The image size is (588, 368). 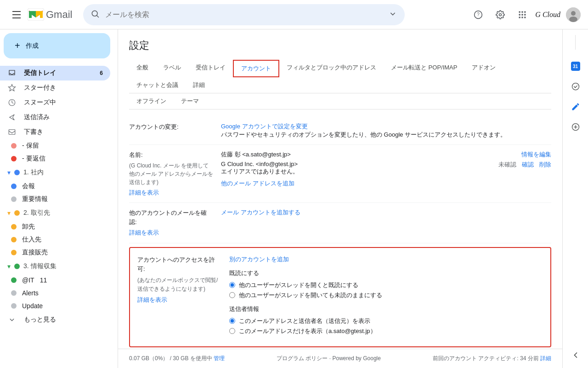 I want to click on inbox-count: 6, so click(x=101, y=73).